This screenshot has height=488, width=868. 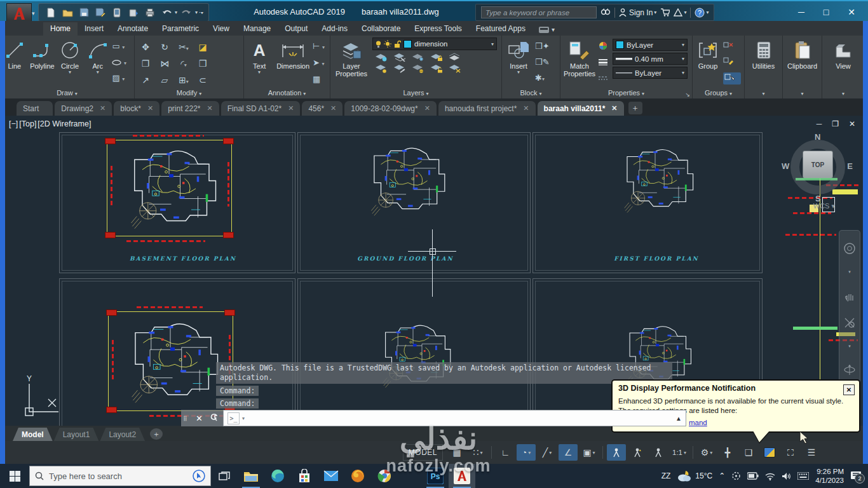 What do you see at coordinates (221, 29) in the screenshot?
I see `tab-view: View` at bounding box center [221, 29].